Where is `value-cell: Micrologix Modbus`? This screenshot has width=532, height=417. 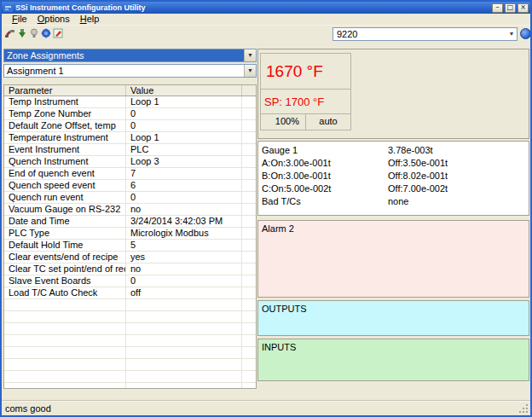
value-cell: Micrologix Modbus is located at coordinates (184, 234).